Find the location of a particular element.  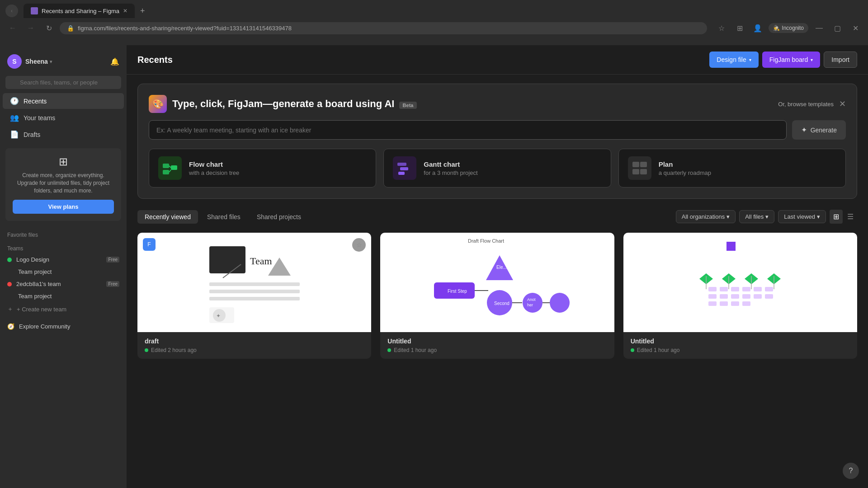

template-card-gantt-chart: Gantt chart for a 3 month project is located at coordinates (497, 168).